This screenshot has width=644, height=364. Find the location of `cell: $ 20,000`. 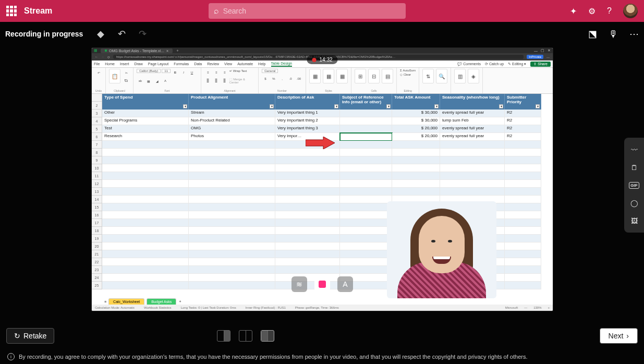

cell: $ 20,000 is located at coordinates (416, 137).